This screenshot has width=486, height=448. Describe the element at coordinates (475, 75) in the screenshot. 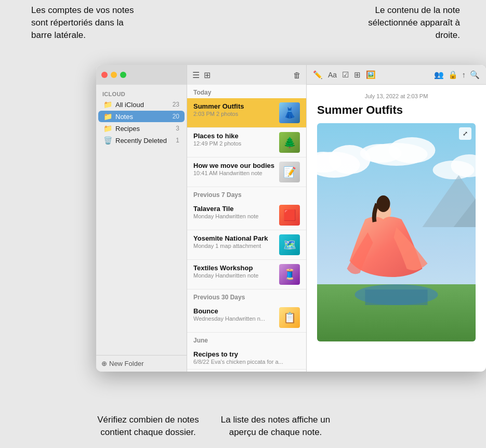

I see `search-icon: 🔍` at that location.